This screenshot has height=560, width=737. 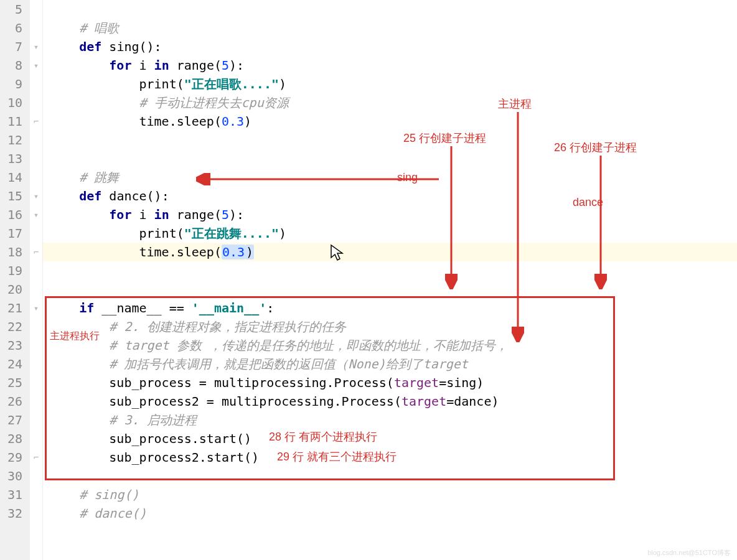 I want to click on code-line: # dance(), so click(x=390, y=513).